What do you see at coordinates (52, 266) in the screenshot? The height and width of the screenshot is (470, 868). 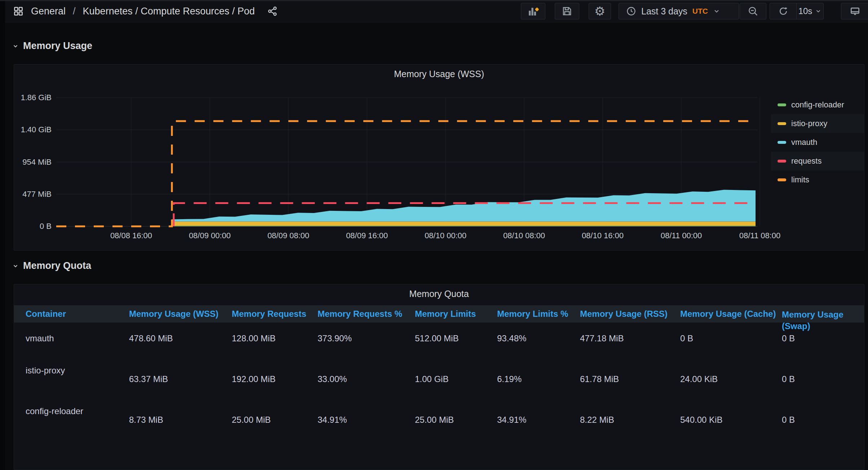 I see `section-memory-quota: Memory Quota` at bounding box center [52, 266].